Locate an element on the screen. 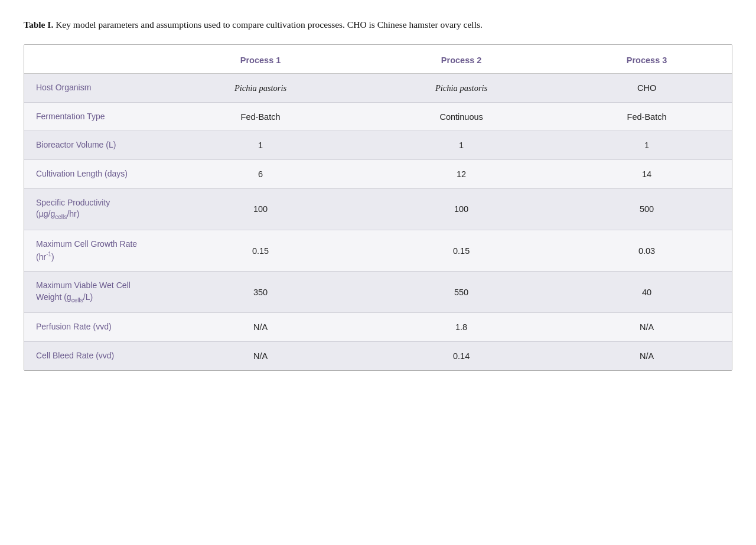  cell-p1: 100 is located at coordinates (260, 209).